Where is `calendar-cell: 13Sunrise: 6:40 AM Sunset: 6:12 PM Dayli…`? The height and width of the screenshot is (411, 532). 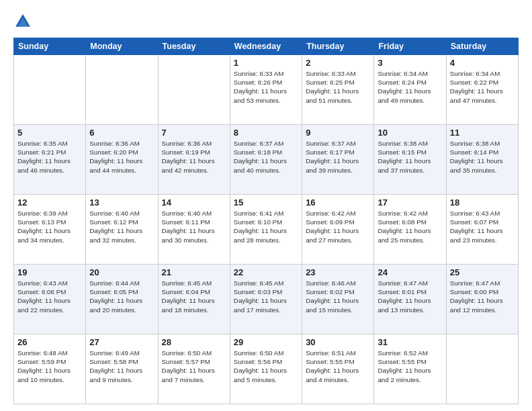
calendar-cell: 13Sunrise: 6:40 AM Sunset: 6:12 PM Dayli… is located at coordinates (122, 230).